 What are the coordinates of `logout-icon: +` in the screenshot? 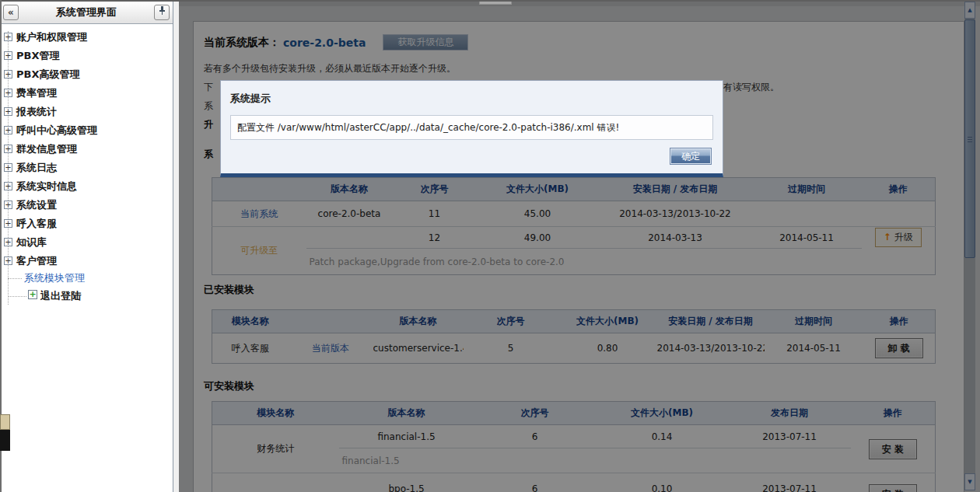 It's located at (33, 295).